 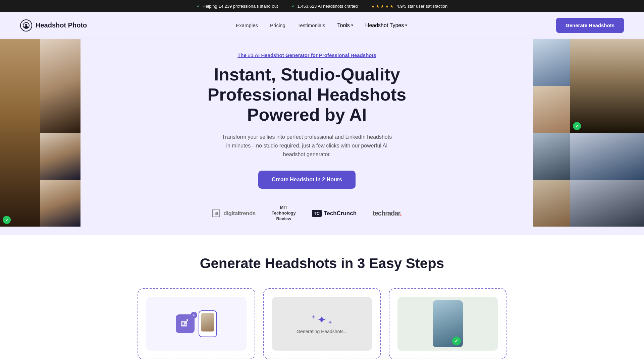 What do you see at coordinates (607, 86) in the screenshot?
I see `hero-photo-right-large: ✓` at bounding box center [607, 86].